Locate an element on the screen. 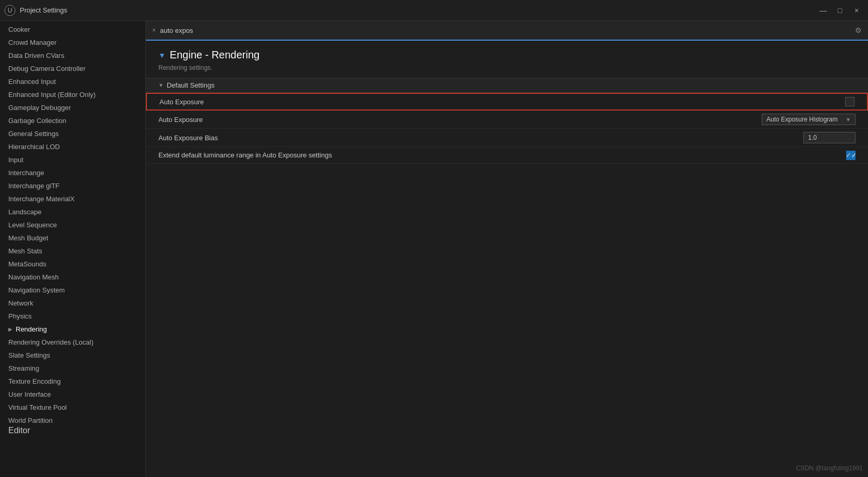 Image resolution: width=868 pixels, height=477 pixels. sidebar-item-virtual-texture-pool: Virtual Texture Pool is located at coordinates (73, 408).